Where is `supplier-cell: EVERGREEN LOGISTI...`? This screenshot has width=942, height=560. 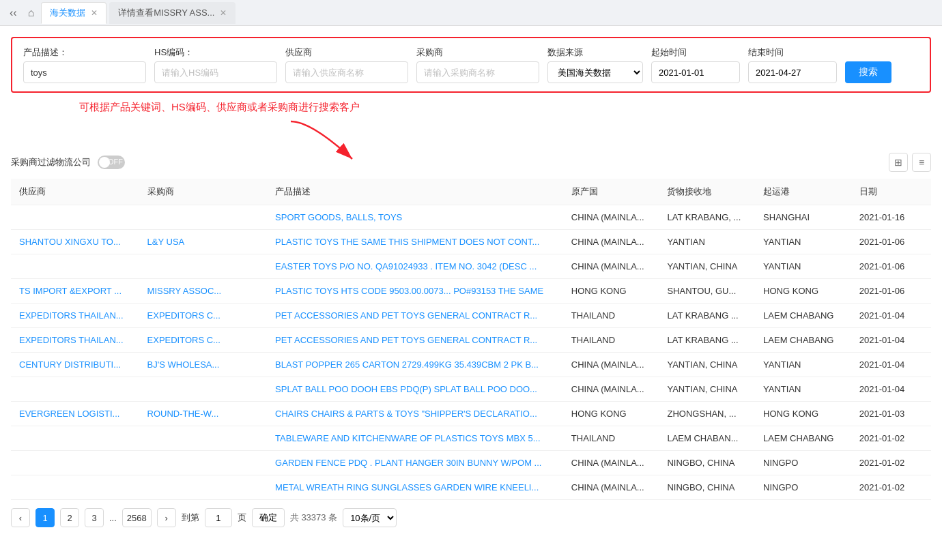 supplier-cell: EVERGREEN LOGISTI... is located at coordinates (75, 414).